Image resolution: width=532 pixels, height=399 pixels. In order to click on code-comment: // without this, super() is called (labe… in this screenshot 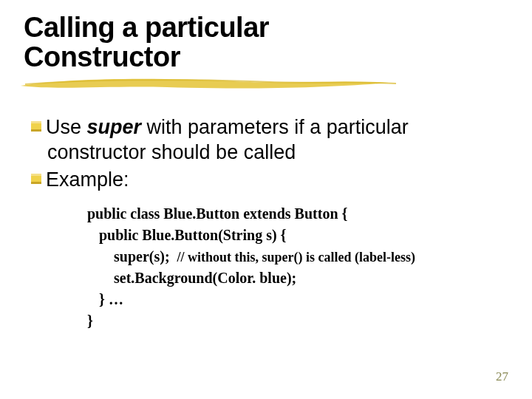, I will do `click(297, 257)`.